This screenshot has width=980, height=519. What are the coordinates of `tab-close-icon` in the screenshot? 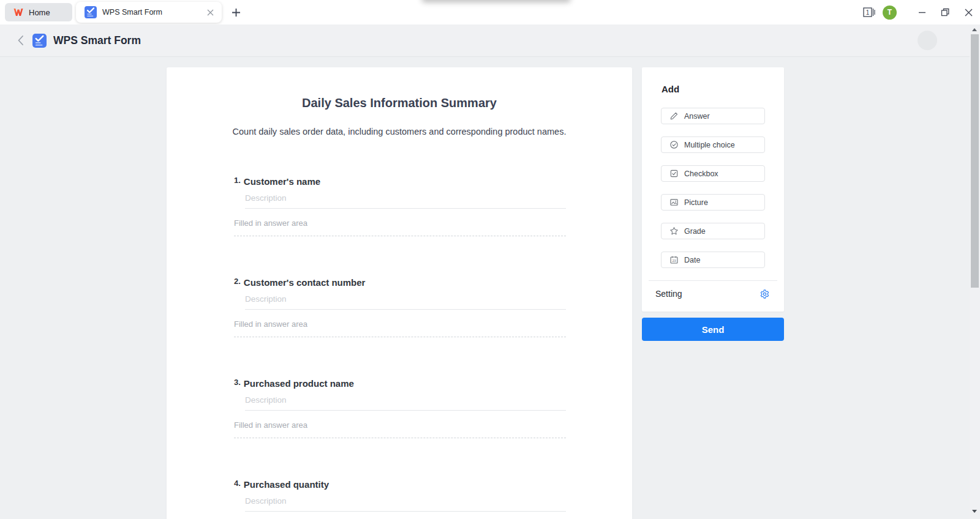 It's located at (210, 12).